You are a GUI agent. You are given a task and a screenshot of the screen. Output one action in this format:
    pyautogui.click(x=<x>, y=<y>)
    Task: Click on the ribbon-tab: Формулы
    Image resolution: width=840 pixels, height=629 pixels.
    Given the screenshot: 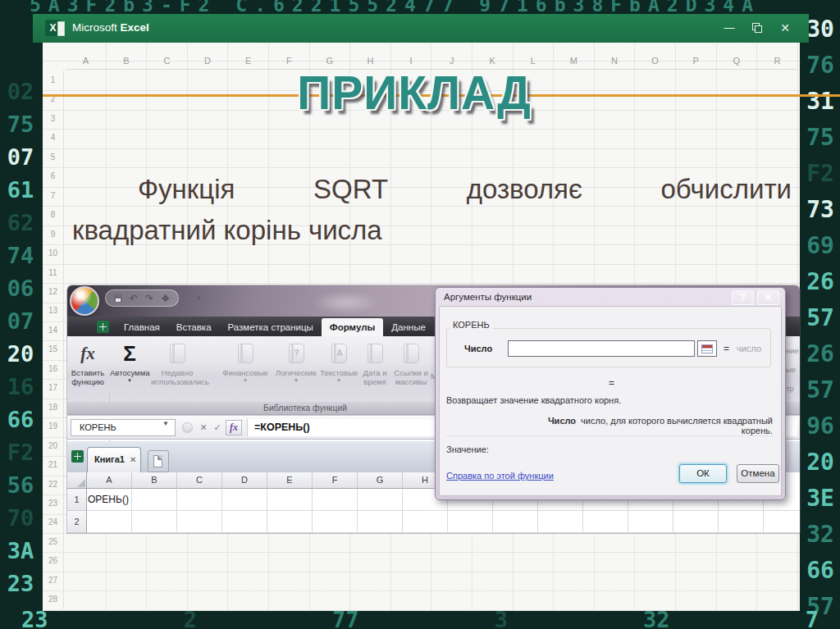 What is the action you would take?
    pyautogui.click(x=353, y=327)
    